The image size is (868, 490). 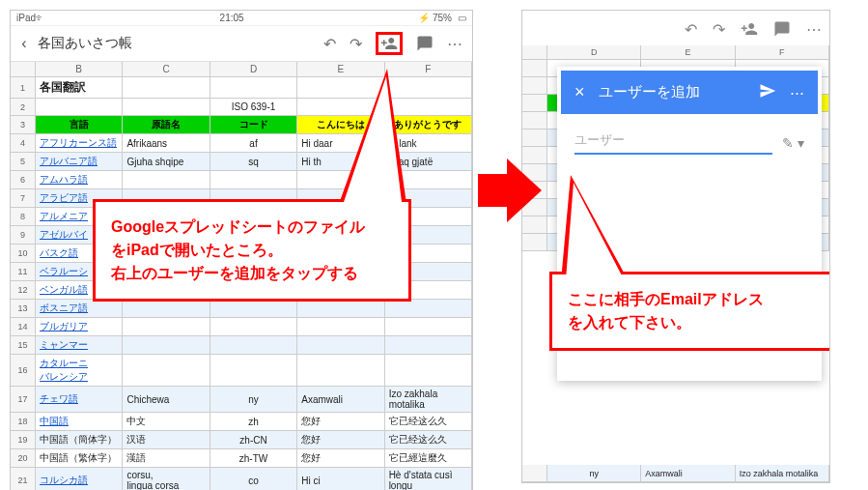 I want to click on cell: カタルーニ バレンシア, so click(x=79, y=370).